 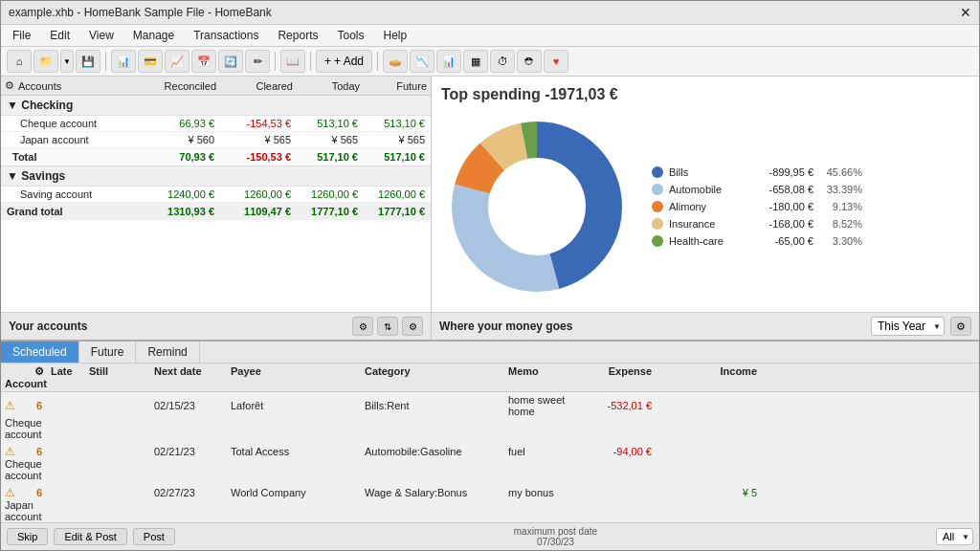 I want to click on col-still: Still, so click(x=122, y=371).